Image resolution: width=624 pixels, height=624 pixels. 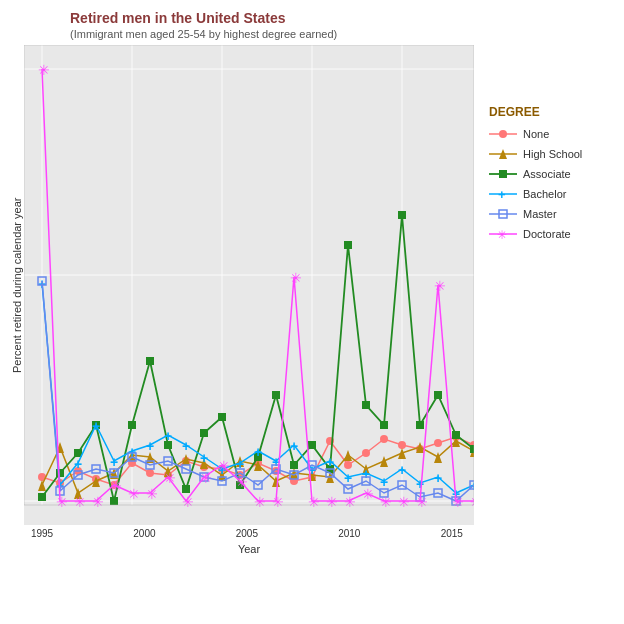 I want to click on x-tick-2000: 2000, so click(x=144, y=534).